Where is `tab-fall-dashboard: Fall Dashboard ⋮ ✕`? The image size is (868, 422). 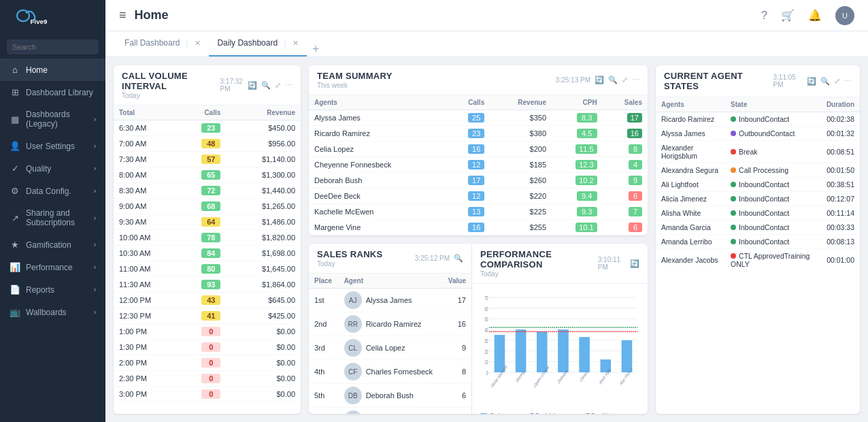
tab-fall-dashboard: Fall Dashboard ⋮ ✕ is located at coordinates (163, 44).